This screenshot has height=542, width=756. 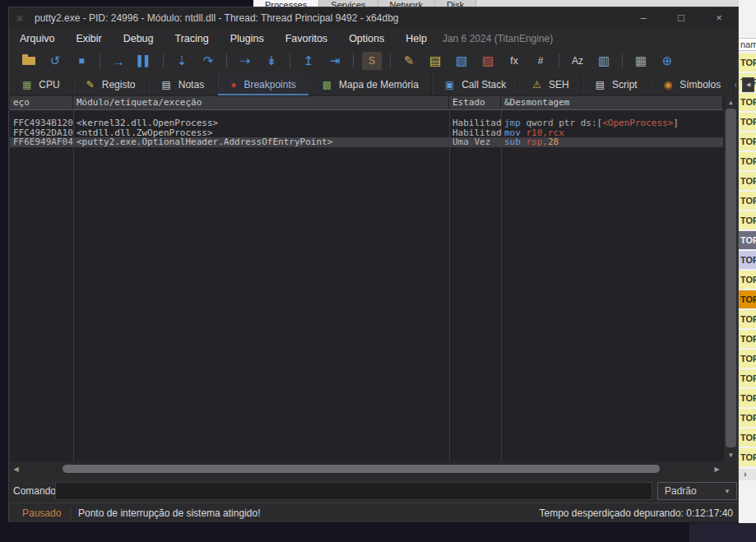 I want to click on stop-debugging-icon: ■, so click(x=81, y=61).